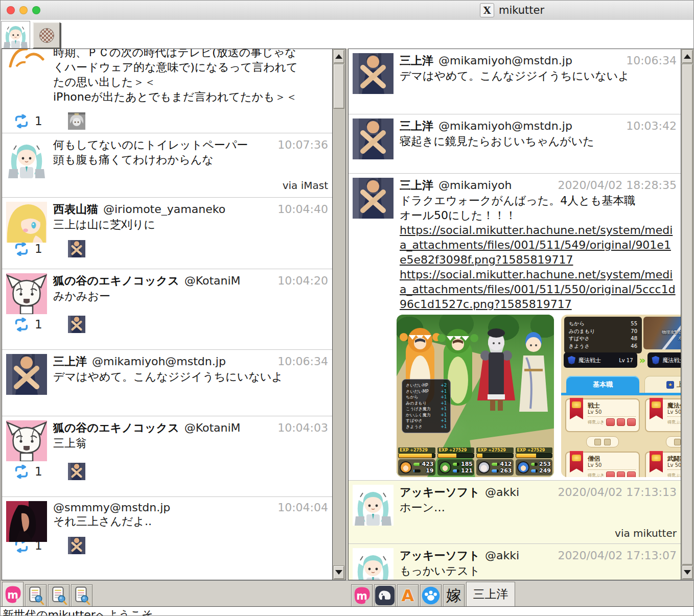  I want to click on job-card: 武闘家 Lv 50 得意ぶき, so click(663, 464).